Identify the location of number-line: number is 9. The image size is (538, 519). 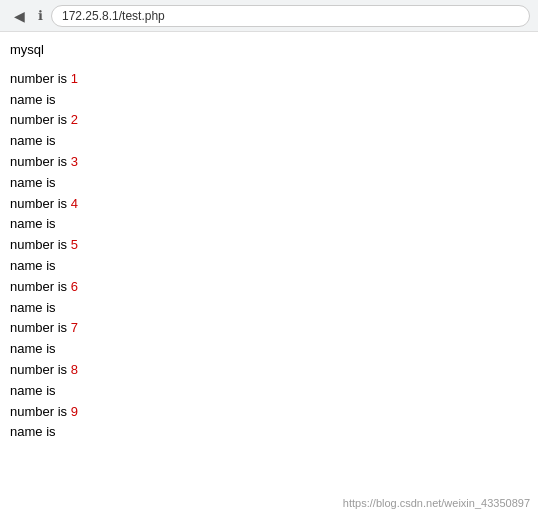
(269, 412).